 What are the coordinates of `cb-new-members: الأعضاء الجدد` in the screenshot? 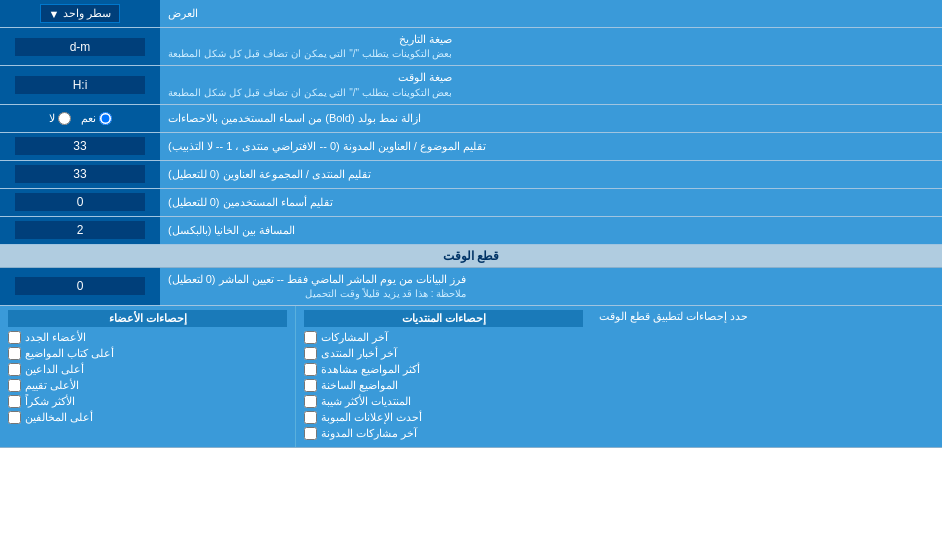 It's located at (148, 338).